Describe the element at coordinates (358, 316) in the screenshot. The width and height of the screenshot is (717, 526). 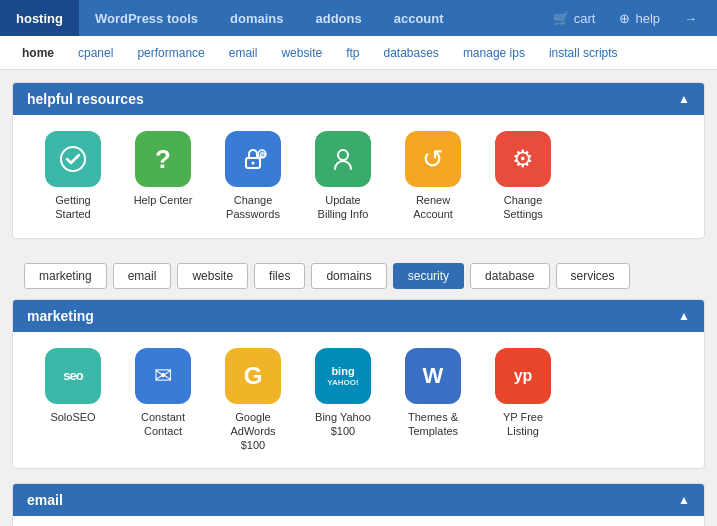
I see `marketing-header: marketing ▲` at that location.